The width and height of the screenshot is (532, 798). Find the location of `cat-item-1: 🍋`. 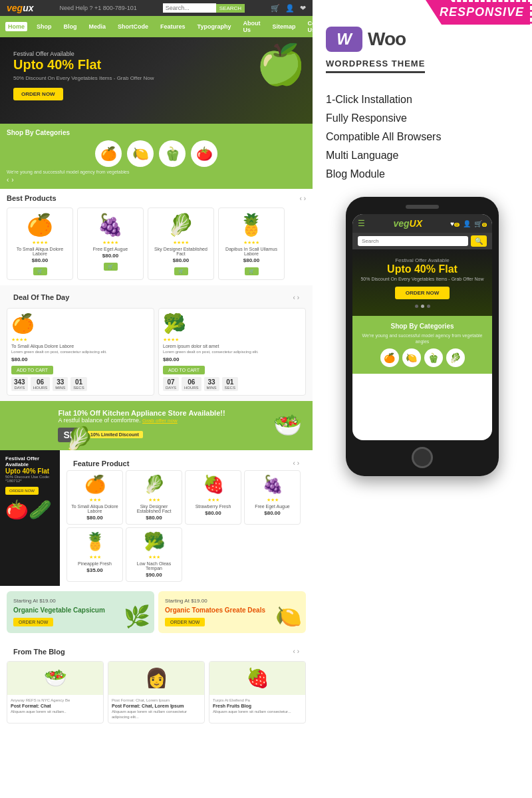

cat-item-1: 🍋 is located at coordinates (140, 154).